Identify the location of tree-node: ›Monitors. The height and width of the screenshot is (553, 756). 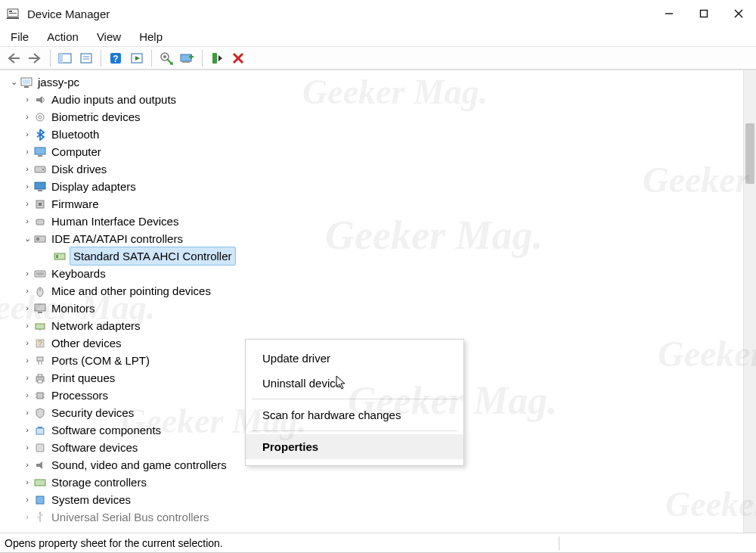
(375, 309).